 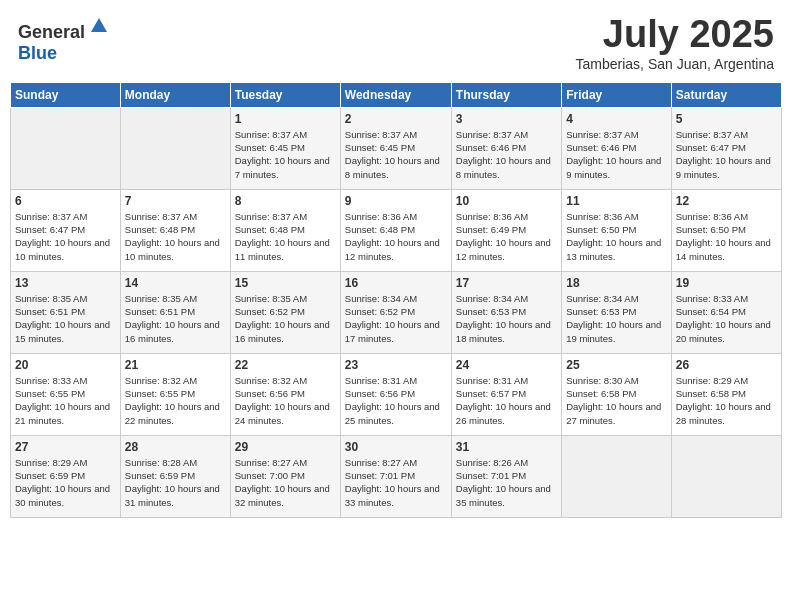 I want to click on day-header-friday: Friday, so click(x=616, y=94).